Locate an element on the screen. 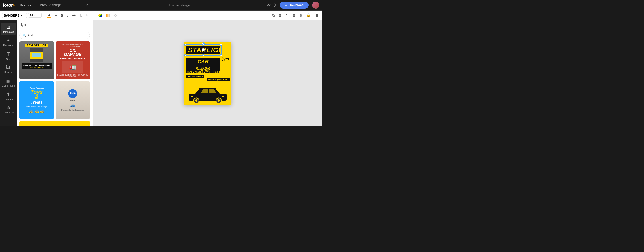 This screenshot has height=252, width=644. garage-title: OILGARAGE is located at coordinates (73, 52).